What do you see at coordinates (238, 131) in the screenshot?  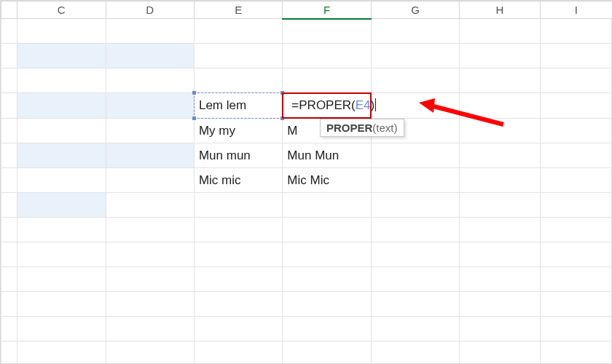 I see `cell-E5: My my` at bounding box center [238, 131].